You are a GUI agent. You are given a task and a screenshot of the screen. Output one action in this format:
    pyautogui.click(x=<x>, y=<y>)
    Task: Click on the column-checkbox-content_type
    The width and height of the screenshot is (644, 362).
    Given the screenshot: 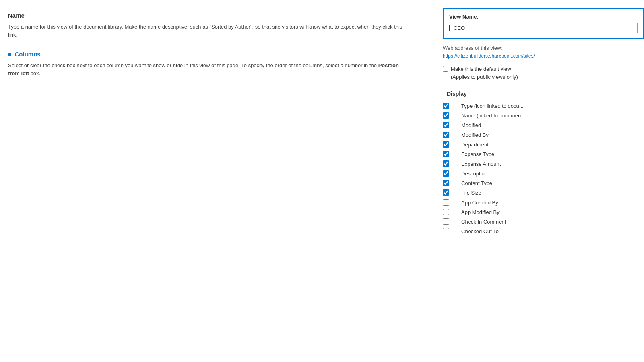 What is the action you would take?
    pyautogui.click(x=446, y=183)
    